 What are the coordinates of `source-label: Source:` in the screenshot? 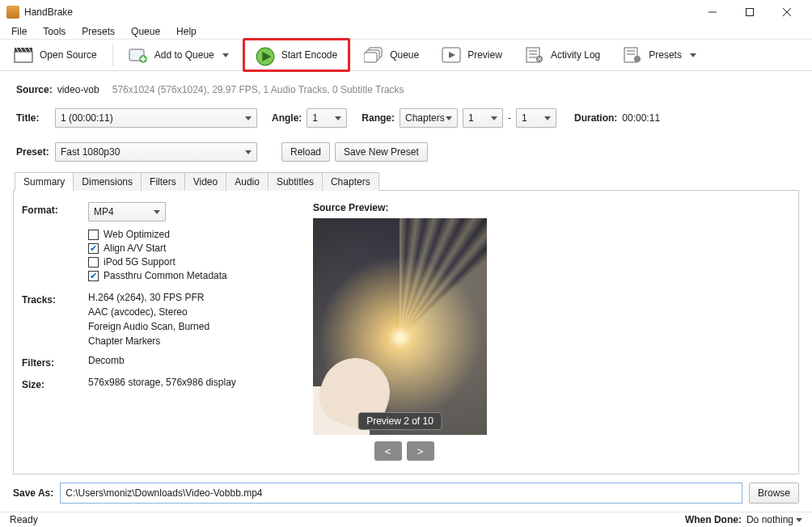 It's located at (34, 90).